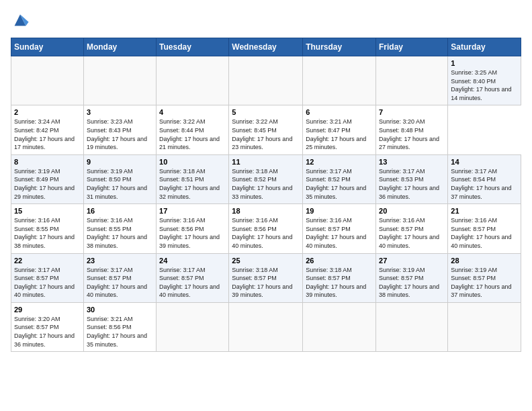 This screenshot has width=532, height=411. Describe the element at coordinates (192, 162) in the screenshot. I see `day-number: 10` at that location.